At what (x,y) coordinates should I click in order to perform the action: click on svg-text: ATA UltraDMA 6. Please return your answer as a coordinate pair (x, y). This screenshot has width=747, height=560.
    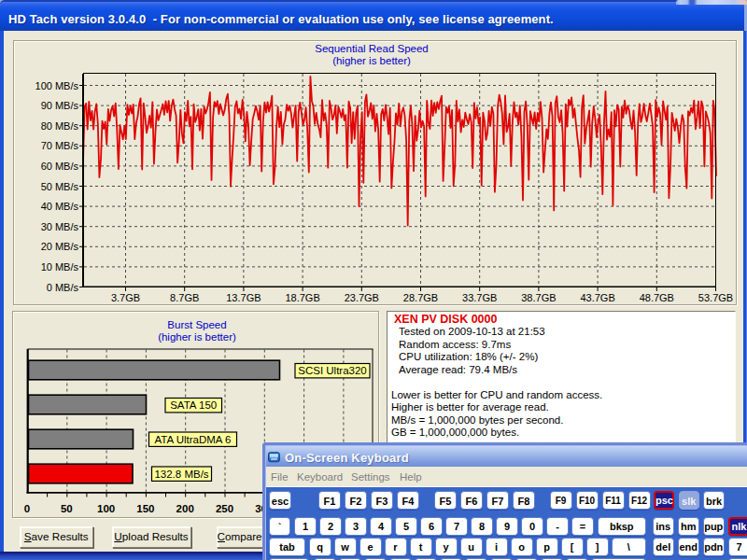
    Looking at the image, I should click on (192, 440).